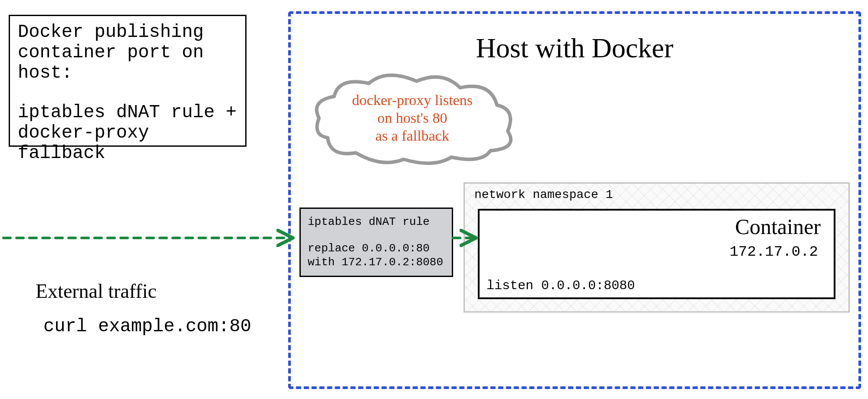  I want to click on title-line-3: host:, so click(128, 73).